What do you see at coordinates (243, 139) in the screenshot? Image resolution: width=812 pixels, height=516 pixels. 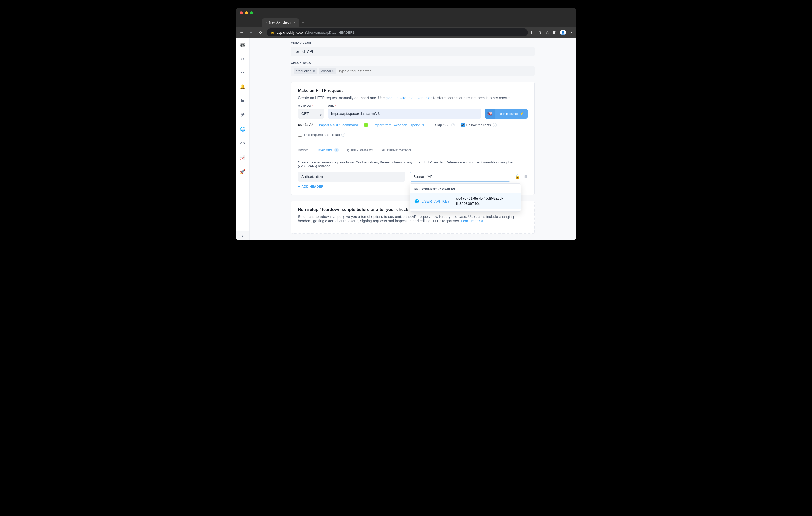 I see `app-sidebar: 🦝 ⌂ 〰 🔔 🖥 ⚒ 🌐 <> 📈 🚀 ›` at bounding box center [243, 139].